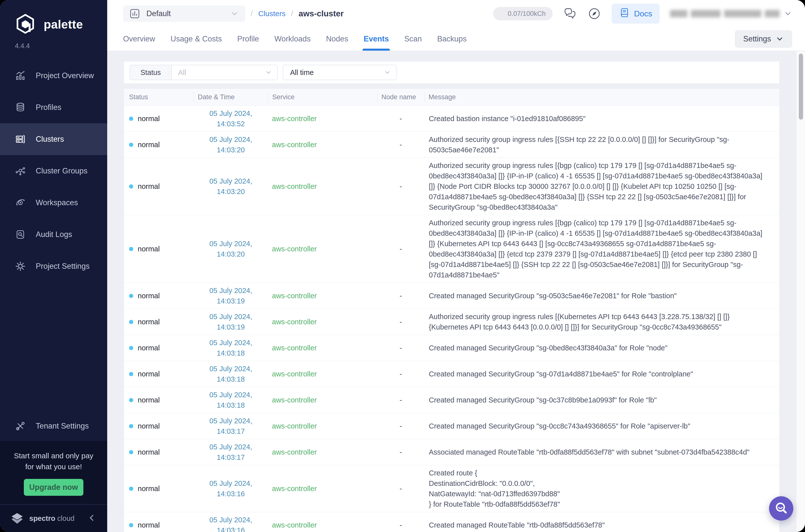 This screenshot has height=532, width=805. Describe the element at coordinates (456, 14) in the screenshot. I see `top-header: Default / Clusters / aws-cluster 0.07/10…` at that location.